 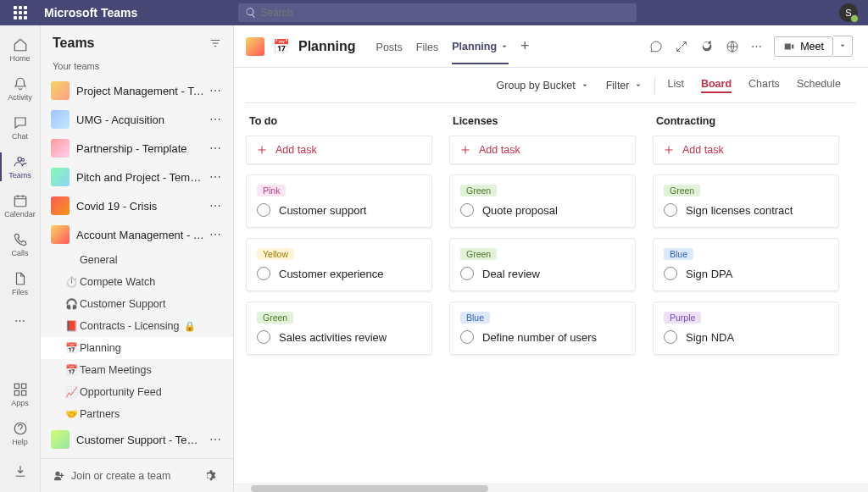 What do you see at coordinates (542, 329) in the screenshot?
I see `task-card: BlueDefine number of users` at bounding box center [542, 329].